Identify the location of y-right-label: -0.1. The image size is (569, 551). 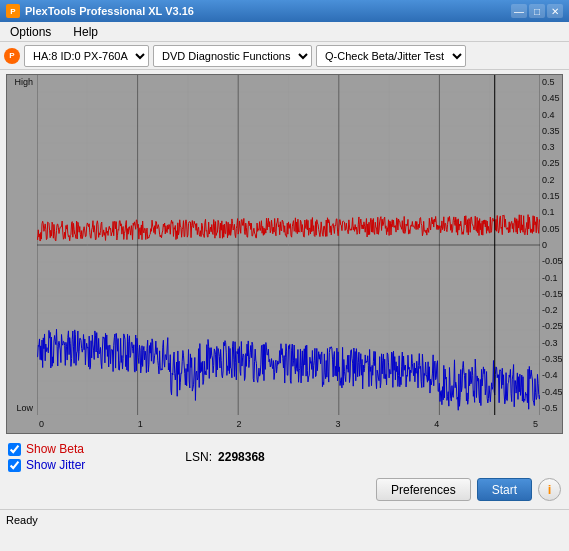
(551, 278).